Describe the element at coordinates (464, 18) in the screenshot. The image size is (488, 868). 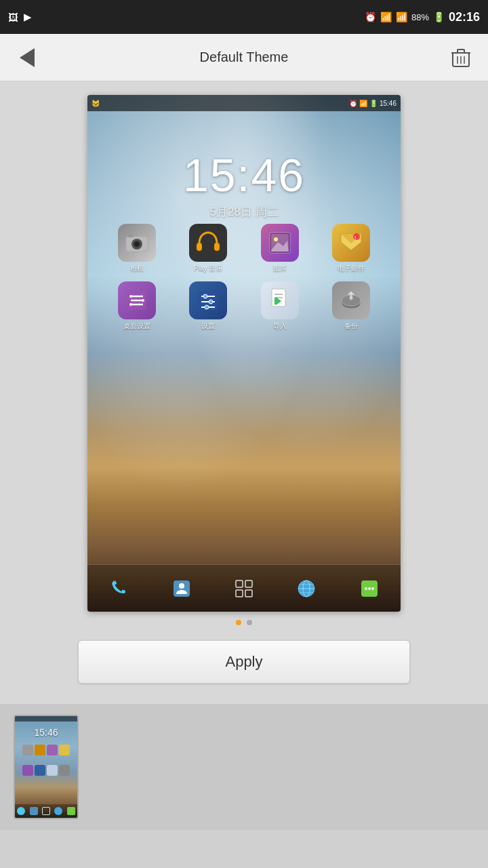
I see `status-time: 02:16` at that location.